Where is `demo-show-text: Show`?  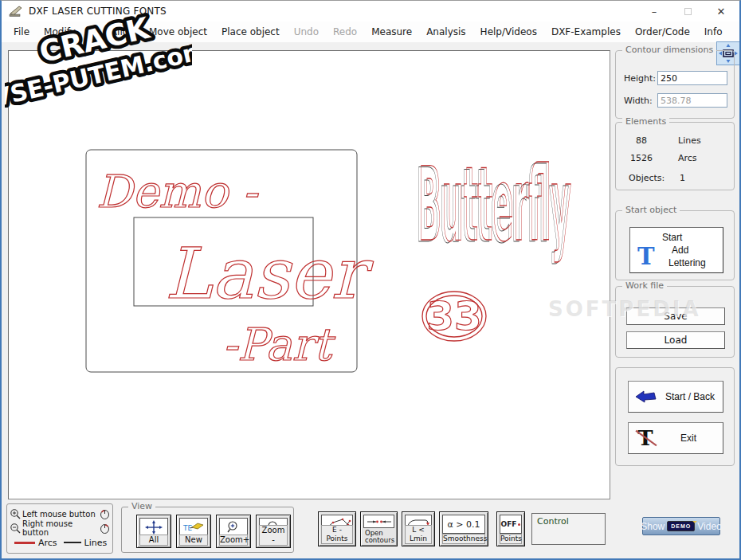 demo-show-text: Show is located at coordinates (653, 527).